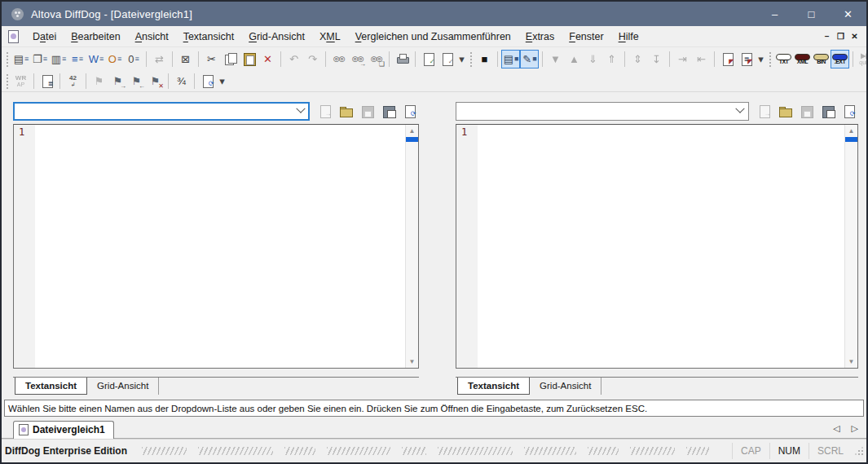  Describe the element at coordinates (249, 59) in the screenshot. I see `paste-icon` at that location.